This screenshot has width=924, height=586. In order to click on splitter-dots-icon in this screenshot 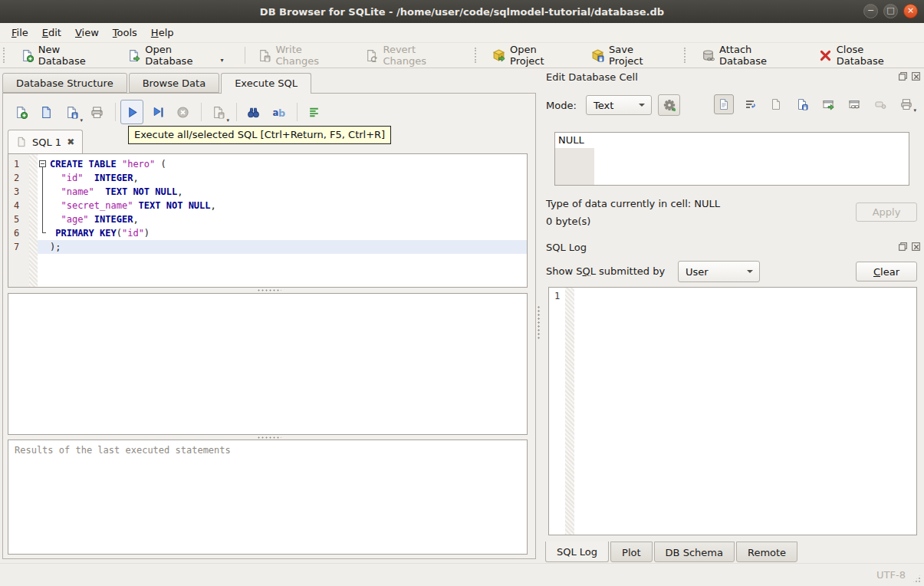, I will do `click(269, 290)`.